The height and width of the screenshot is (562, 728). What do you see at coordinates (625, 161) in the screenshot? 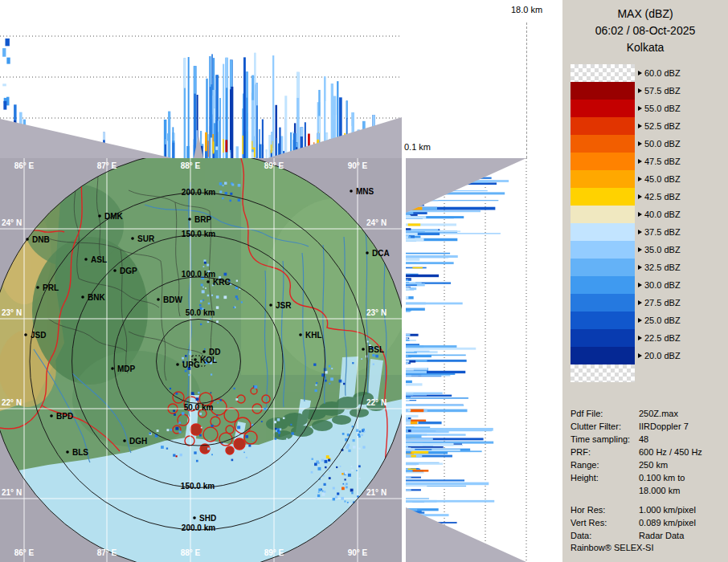
I see `legend-entry: 47.5 dBZ` at bounding box center [625, 161].